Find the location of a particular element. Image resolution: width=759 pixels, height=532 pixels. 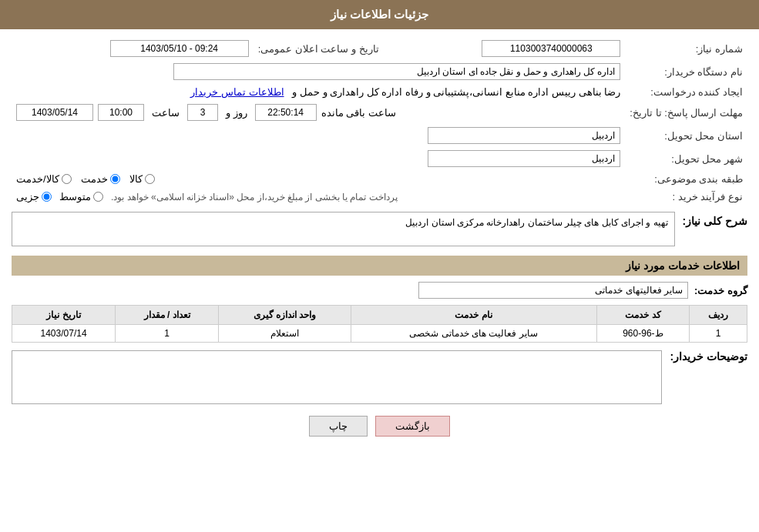

buyer-org-value is located at coordinates (318, 72).